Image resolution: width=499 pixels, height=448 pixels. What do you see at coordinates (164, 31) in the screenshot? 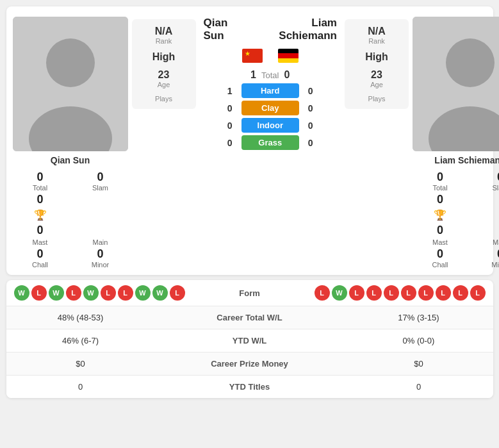
I see `left-rank-value: N/A` at bounding box center [164, 31].